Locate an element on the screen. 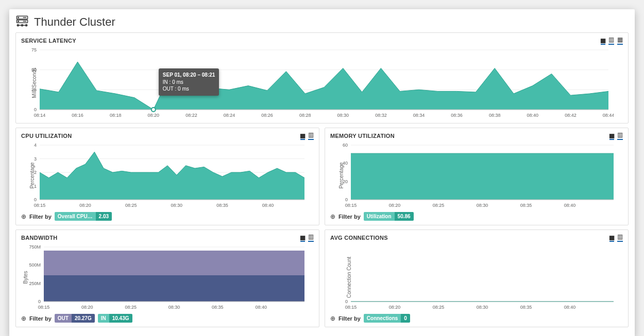 This screenshot has height=336, width=644. svg-text: 3 is located at coordinates (35, 159).